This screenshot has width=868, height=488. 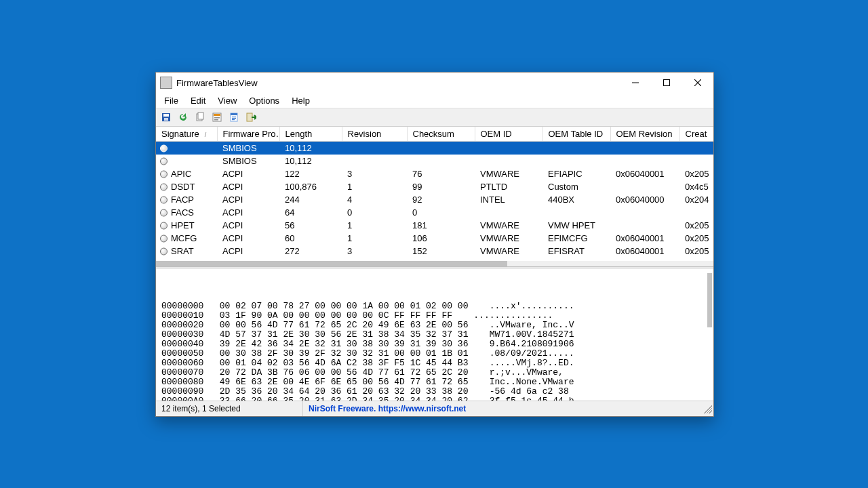 What do you see at coordinates (576, 161) in the screenshot?
I see `cell-tbl` at bounding box center [576, 161].